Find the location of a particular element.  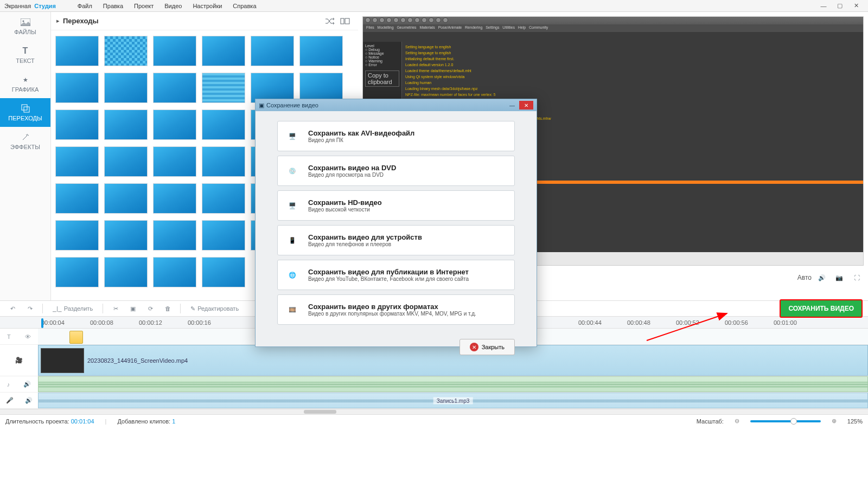

zoom-label: Масштаб: is located at coordinates (710, 421).